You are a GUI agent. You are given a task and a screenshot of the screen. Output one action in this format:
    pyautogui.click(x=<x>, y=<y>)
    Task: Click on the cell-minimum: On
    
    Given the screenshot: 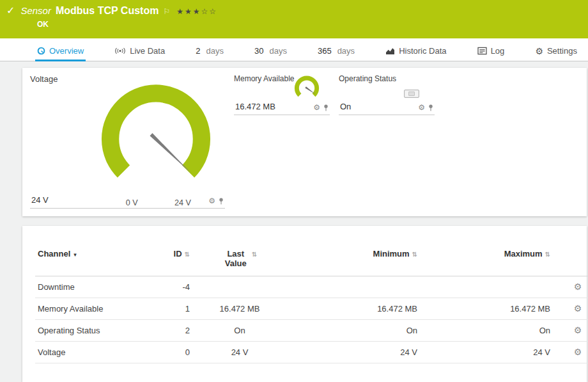 What is the action you would take?
    pyautogui.click(x=353, y=331)
    